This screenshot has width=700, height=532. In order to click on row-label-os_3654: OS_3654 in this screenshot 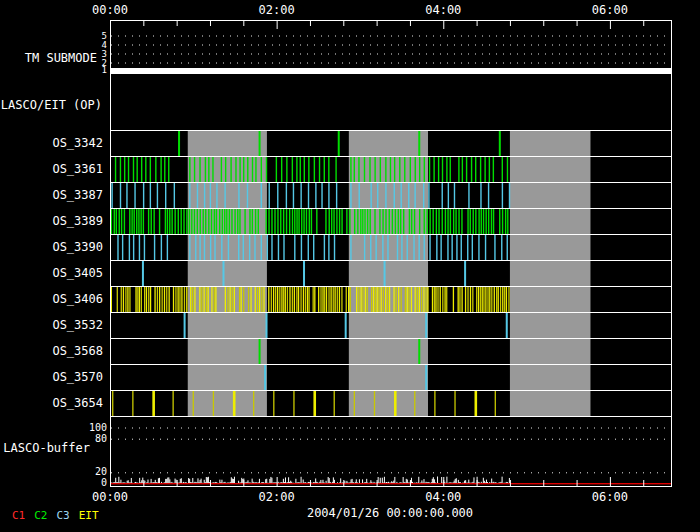, I will do `click(78, 403)`.